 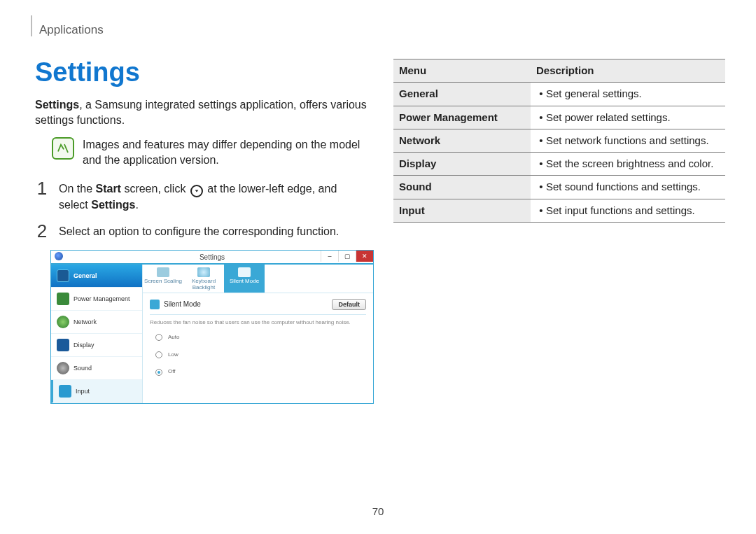 What do you see at coordinates (559, 210) in the screenshot?
I see `table-row: Input Set input functions and settings.` at bounding box center [559, 210].